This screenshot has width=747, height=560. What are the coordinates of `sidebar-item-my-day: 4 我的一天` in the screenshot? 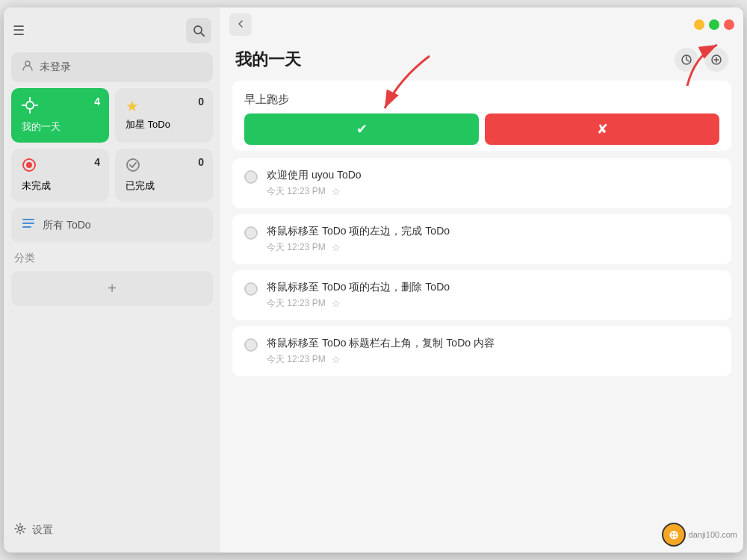 It's located at (60, 115).